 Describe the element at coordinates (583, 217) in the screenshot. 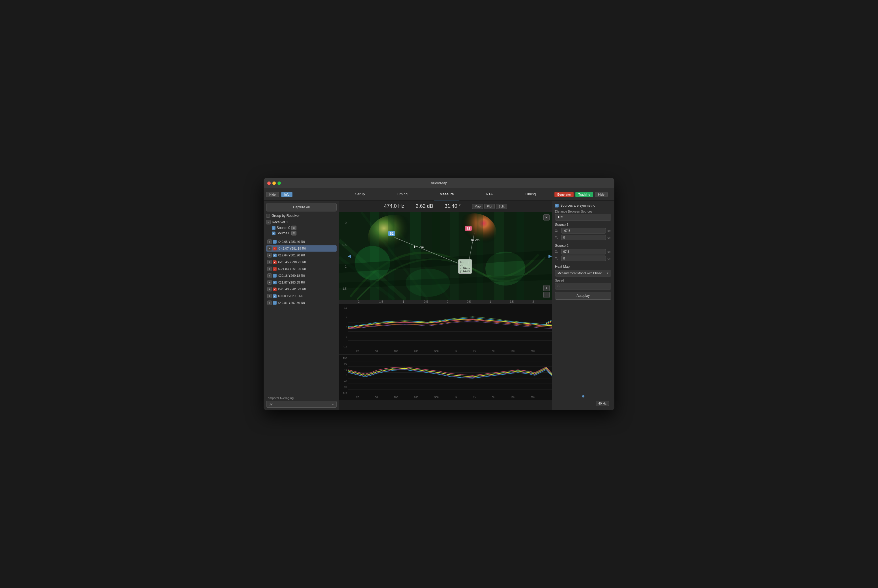

I see `distance-input` at that location.